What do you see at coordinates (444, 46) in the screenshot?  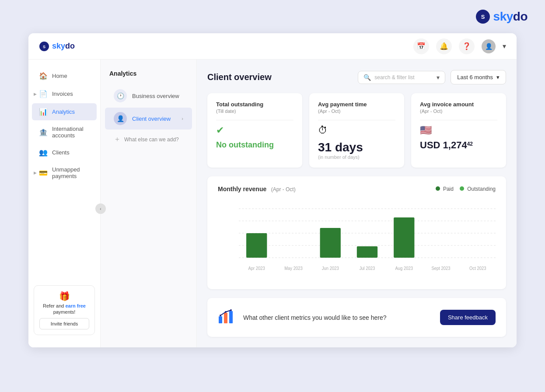 I see `notifications-button: 🔔` at bounding box center [444, 46].